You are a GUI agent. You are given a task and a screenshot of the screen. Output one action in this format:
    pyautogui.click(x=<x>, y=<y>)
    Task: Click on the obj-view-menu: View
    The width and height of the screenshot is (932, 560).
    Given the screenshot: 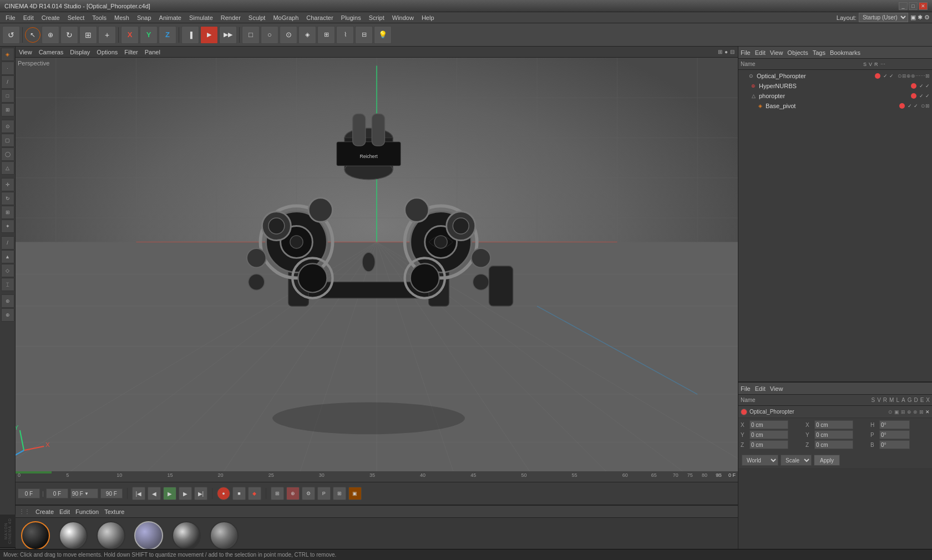 What is the action you would take?
    pyautogui.click(x=777, y=53)
    